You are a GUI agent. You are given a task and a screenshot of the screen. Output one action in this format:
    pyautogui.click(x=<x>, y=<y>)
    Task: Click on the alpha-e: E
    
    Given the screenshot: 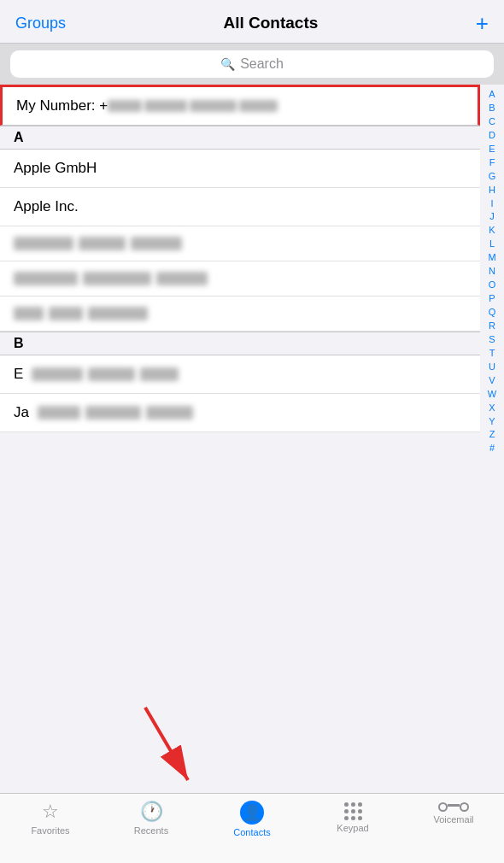 What is the action you would take?
    pyautogui.click(x=492, y=150)
    